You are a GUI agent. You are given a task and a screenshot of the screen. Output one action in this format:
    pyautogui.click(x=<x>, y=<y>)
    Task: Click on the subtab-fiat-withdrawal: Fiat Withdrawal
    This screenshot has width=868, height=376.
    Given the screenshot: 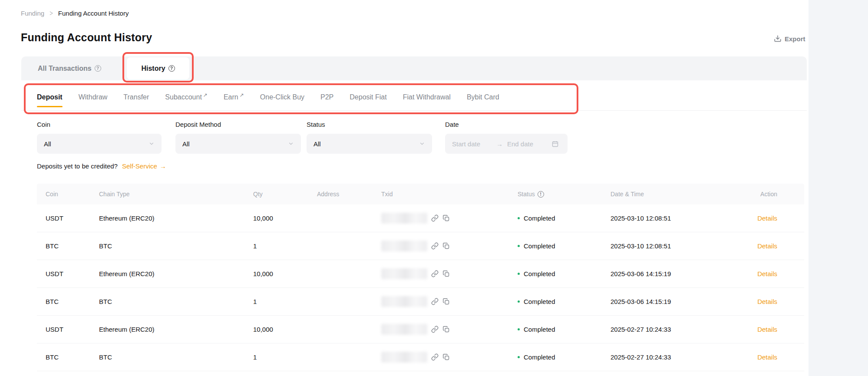 What is the action you would take?
    pyautogui.click(x=427, y=97)
    